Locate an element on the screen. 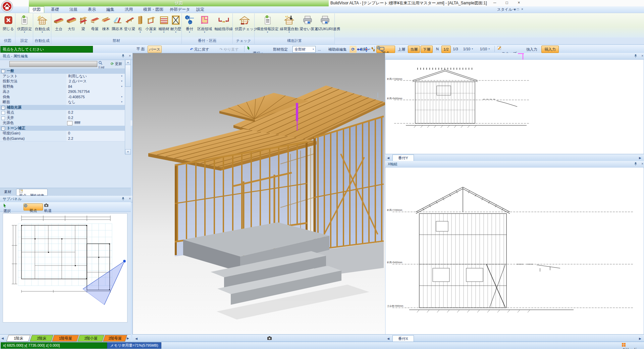 The image size is (644, 349). tab-houki: 法規 is located at coordinates (73, 9).